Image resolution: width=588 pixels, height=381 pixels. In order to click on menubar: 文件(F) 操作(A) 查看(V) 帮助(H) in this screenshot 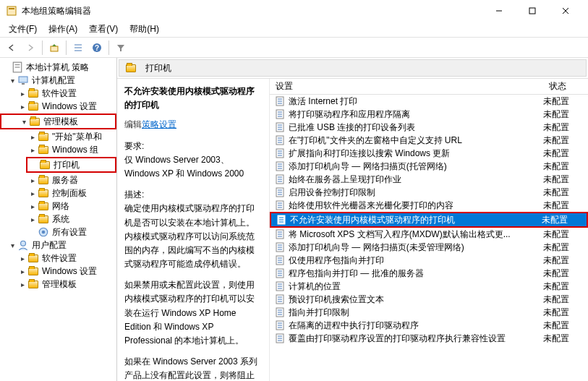, I will do `click(294, 30)`.